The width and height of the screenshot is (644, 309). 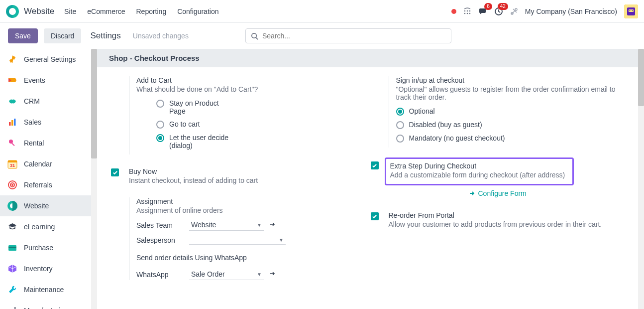 I want to click on sidebar-item-inventory: Inventory, so click(x=49, y=269).